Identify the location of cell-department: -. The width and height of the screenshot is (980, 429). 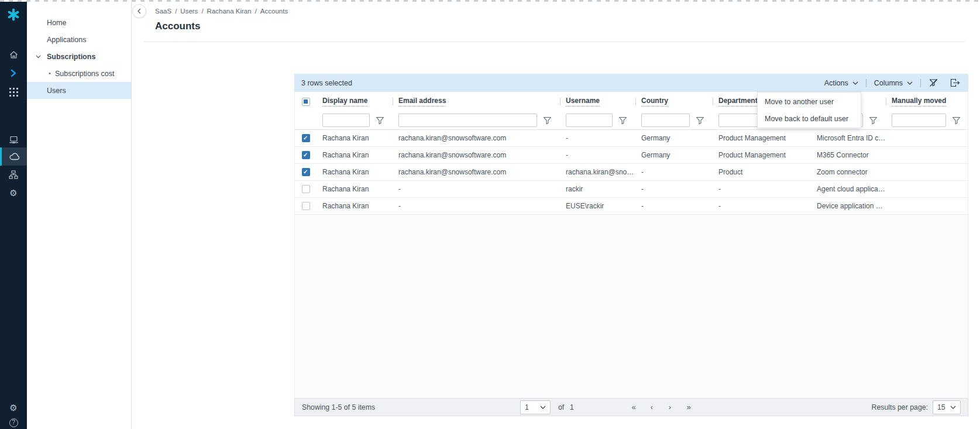
(762, 206).